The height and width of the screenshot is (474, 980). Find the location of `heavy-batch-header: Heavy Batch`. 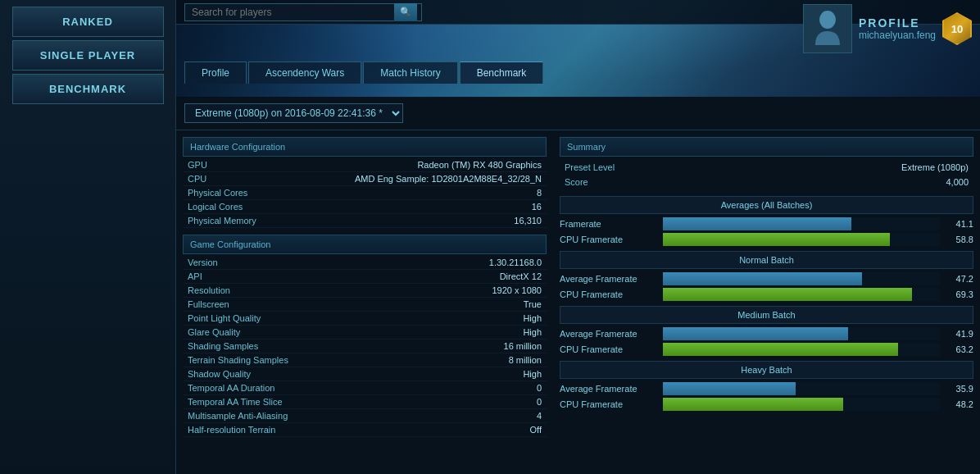

heavy-batch-header: Heavy Batch is located at coordinates (767, 370).